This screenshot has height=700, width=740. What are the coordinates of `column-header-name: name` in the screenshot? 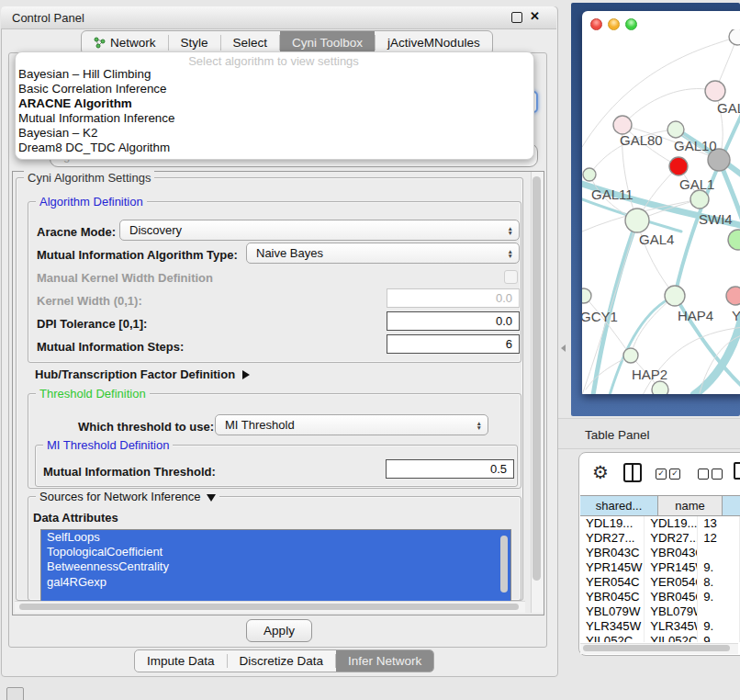 It's located at (690, 505).